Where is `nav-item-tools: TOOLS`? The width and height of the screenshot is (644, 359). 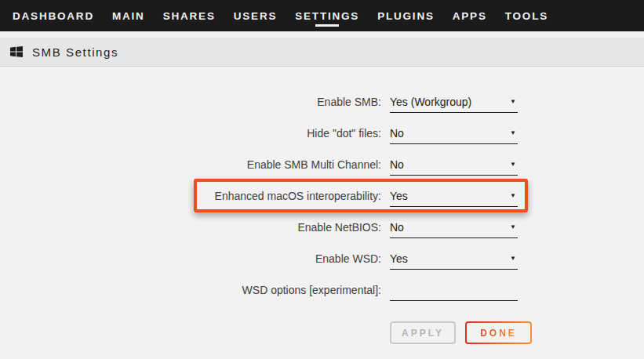 nav-item-tools: TOOLS is located at coordinates (527, 16).